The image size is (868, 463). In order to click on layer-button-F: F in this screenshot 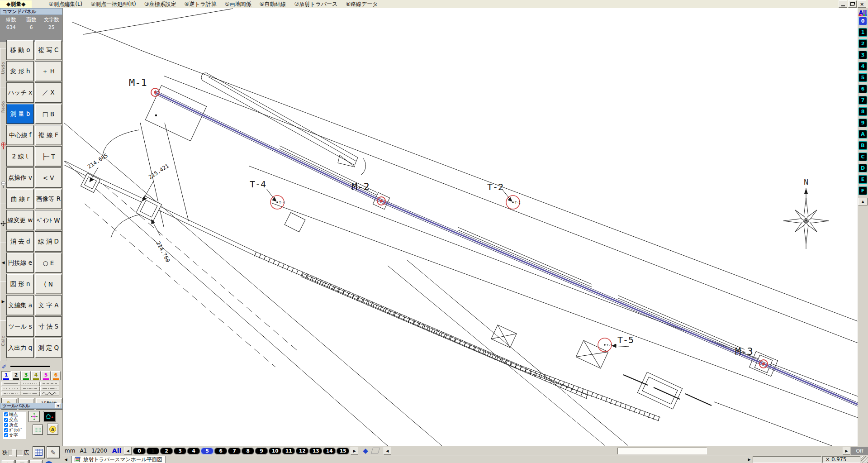, I will do `click(863, 191)`.